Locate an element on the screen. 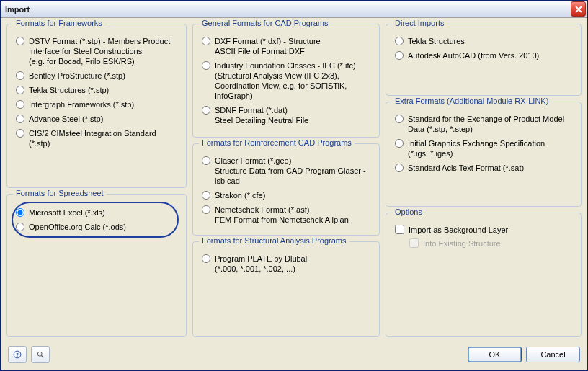 Image resolution: width=588 pixels, height=371 pixels. group-legend: Direct Imports is located at coordinates (419, 23).